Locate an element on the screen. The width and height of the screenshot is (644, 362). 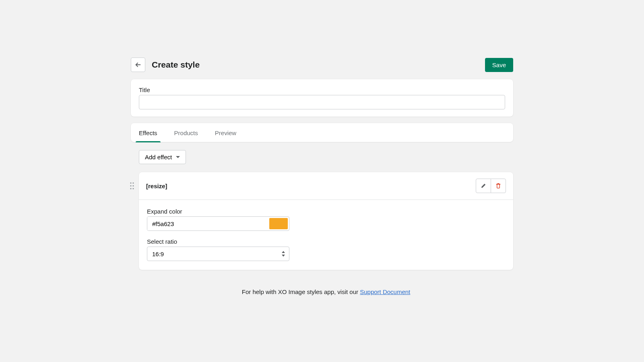
drag-handle is located at coordinates (132, 186).